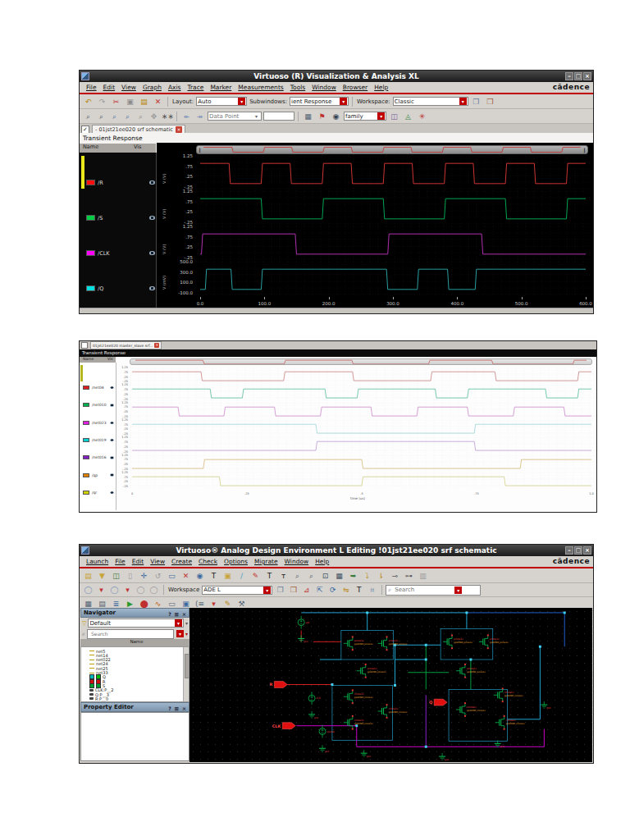 This screenshot has height=840, width=630. What do you see at coordinates (423, 590) in the screenshot?
I see `ade-search-input` at bounding box center [423, 590].